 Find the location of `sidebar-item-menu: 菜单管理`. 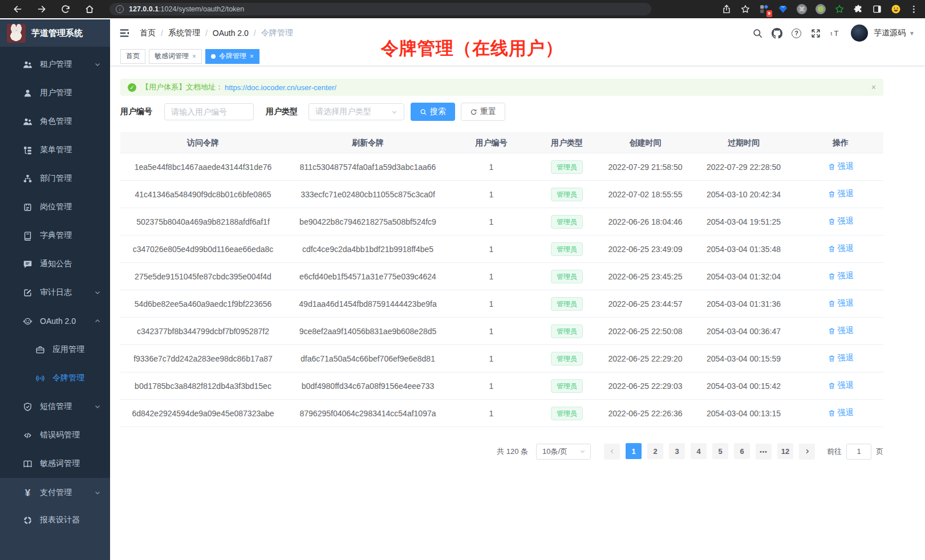

sidebar-item-menu: 菜单管理 is located at coordinates (55, 150).